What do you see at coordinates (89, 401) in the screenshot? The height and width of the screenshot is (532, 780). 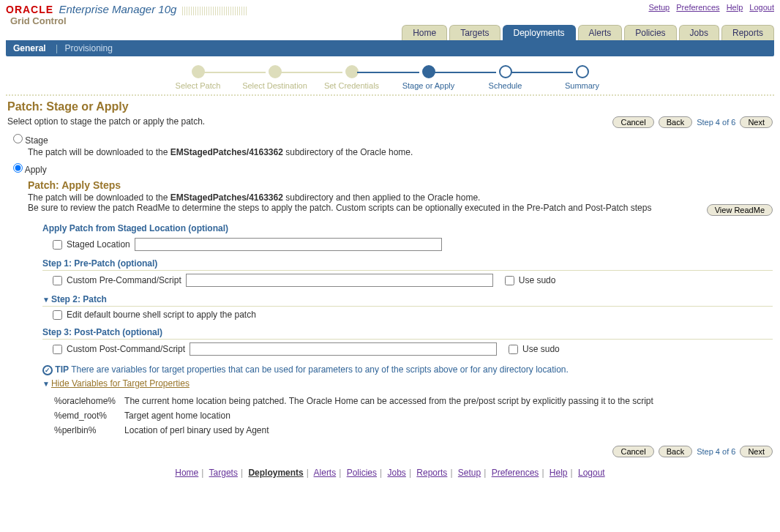 I see `var-name: %oraclehome%` at bounding box center [89, 401].